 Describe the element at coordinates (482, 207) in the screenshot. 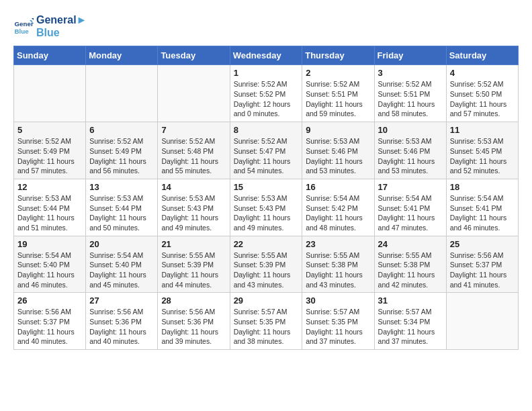

I see `calendar-cell: 18Sunrise: 5:54 AMSunset: 5:41 PMDayligh…` at that location.